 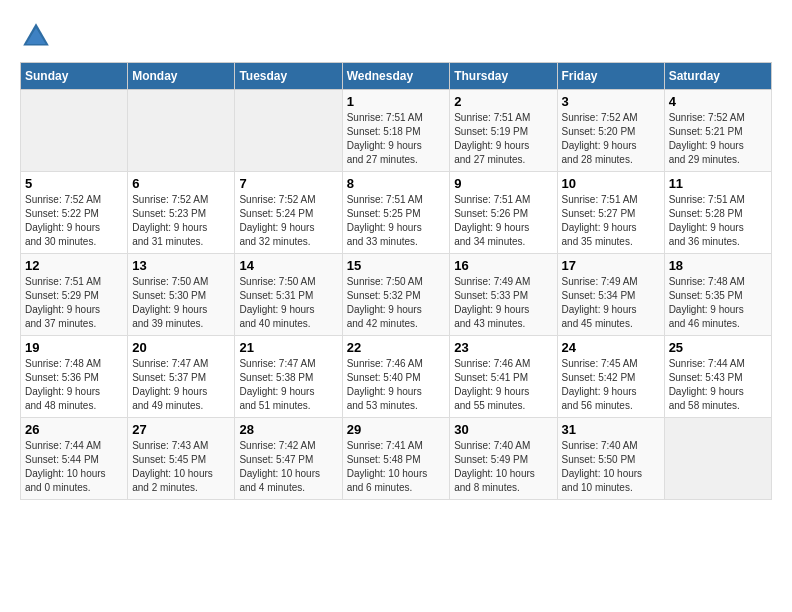 What do you see at coordinates (504, 377) in the screenshot?
I see `day-cell: 23Sunrise: 7:46 AM Sunset: 5:41 PM Dayli…` at bounding box center [504, 377].